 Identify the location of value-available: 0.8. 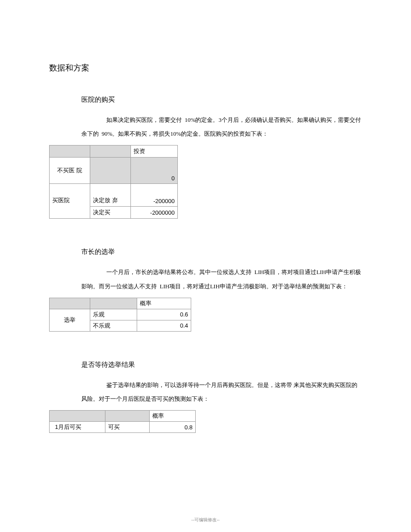
(172, 428).